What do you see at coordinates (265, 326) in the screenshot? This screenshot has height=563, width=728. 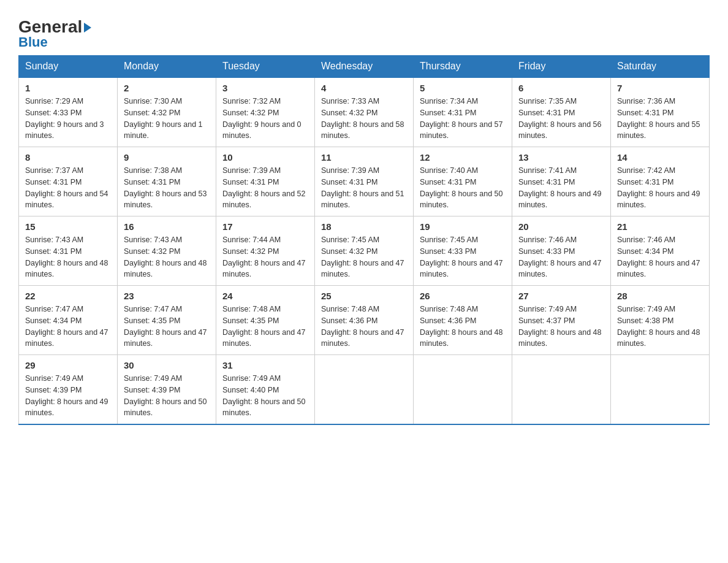 I see `day-info: Sunrise: 7:48 AM Sunset: 4:35 PM Dayligh…` at bounding box center [265, 326].